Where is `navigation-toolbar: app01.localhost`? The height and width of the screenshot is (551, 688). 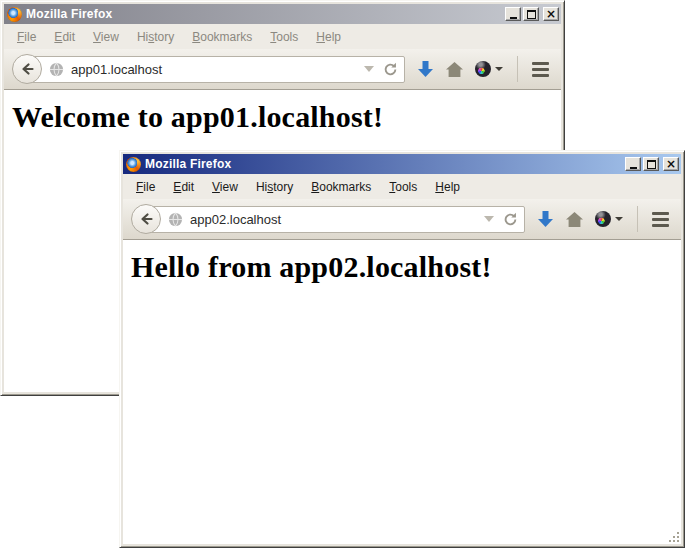 navigation-toolbar: app01.localhost is located at coordinates (282, 70).